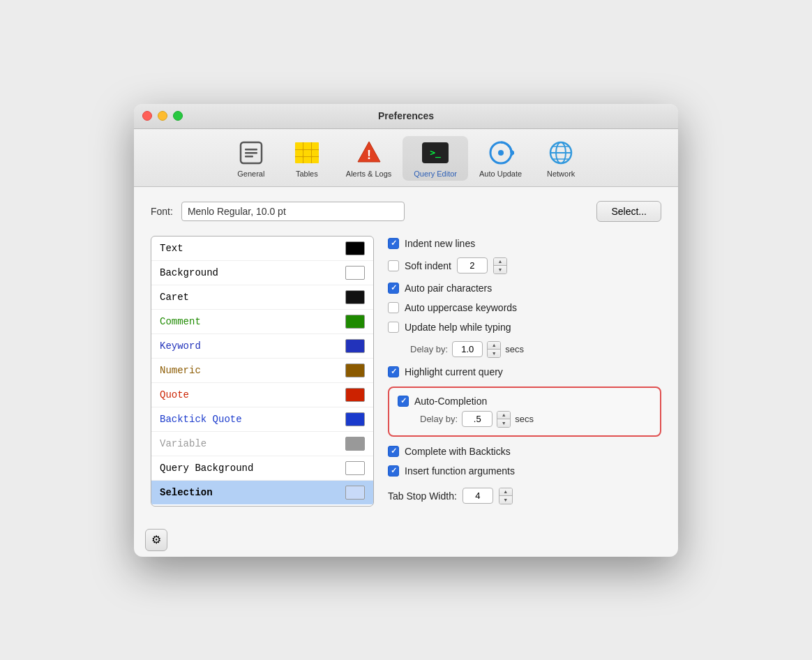 This screenshot has height=660, width=812. Describe the element at coordinates (251, 158) in the screenshot. I see `toolbar-item-general: General` at that location.